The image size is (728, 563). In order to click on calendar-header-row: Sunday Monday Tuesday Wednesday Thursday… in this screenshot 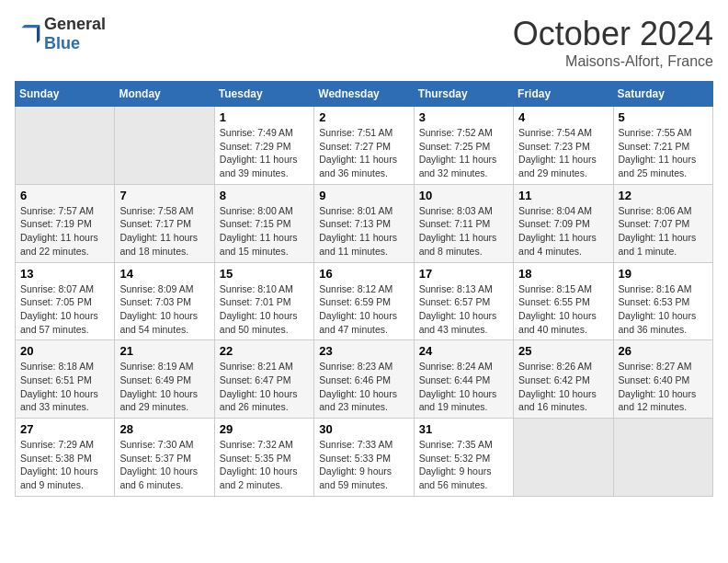, I will do `click(364, 94)`.